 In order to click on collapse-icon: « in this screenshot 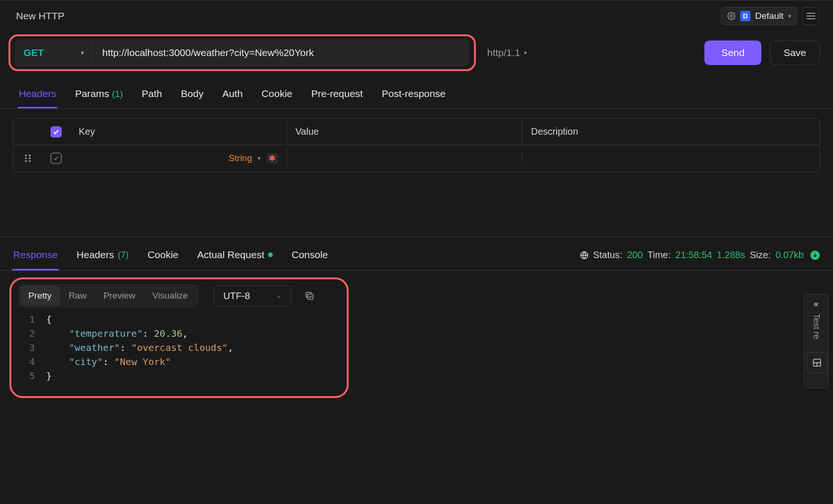, I will do `click(816, 304)`.